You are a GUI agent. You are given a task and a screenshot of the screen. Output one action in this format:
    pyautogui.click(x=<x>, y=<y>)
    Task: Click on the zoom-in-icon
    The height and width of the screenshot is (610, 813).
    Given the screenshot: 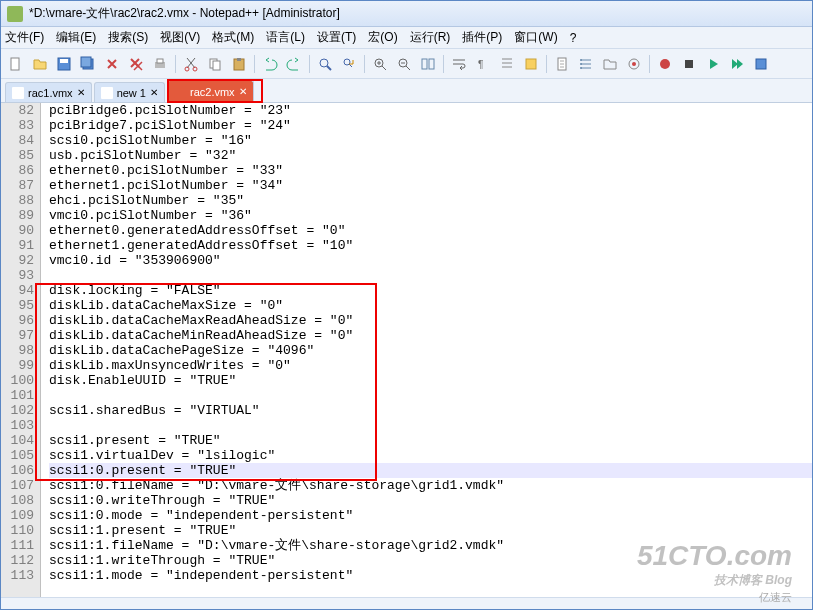 What is the action you would take?
    pyautogui.click(x=380, y=64)
    